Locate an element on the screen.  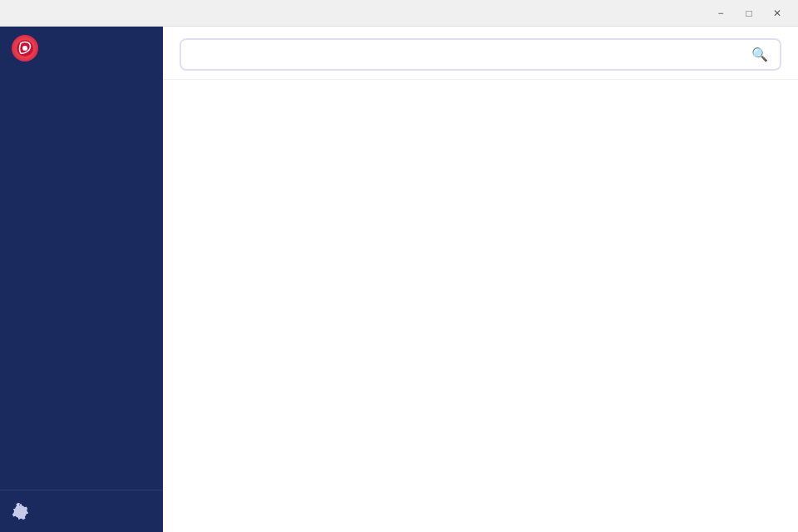
title-bar-controls: − □ ✕ is located at coordinates (749, 13).